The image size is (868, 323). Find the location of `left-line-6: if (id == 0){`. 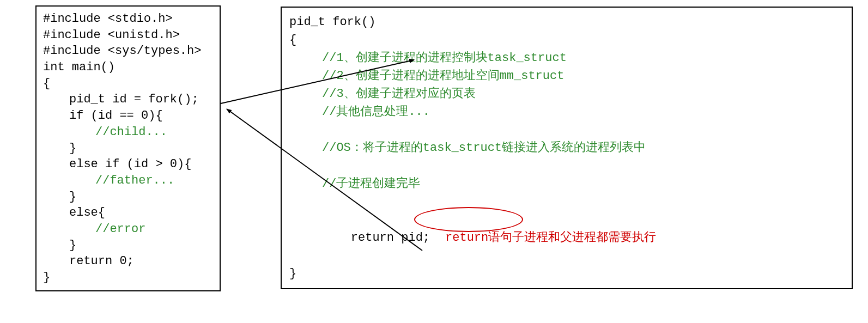

left-line-6: if (id == 0){ is located at coordinates (128, 116).